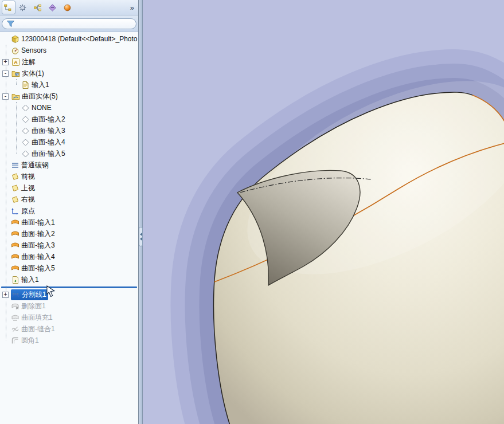 The width and height of the screenshot is (504, 424). What do you see at coordinates (15, 317) in the screenshot?
I see `surface-fill-icon` at bounding box center [15, 317].